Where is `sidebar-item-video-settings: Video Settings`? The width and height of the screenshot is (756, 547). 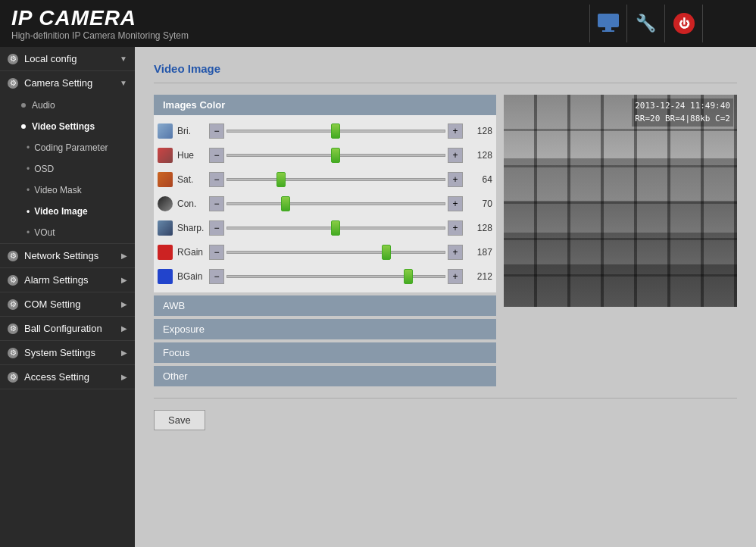
sidebar-item-video-settings: Video Settings is located at coordinates (67, 127).